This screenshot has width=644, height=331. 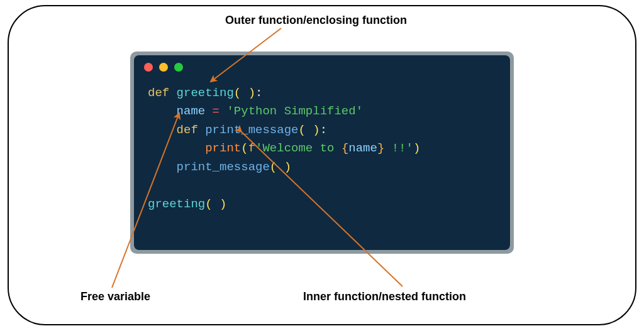 I want to click on maximize-icon, so click(x=179, y=67).